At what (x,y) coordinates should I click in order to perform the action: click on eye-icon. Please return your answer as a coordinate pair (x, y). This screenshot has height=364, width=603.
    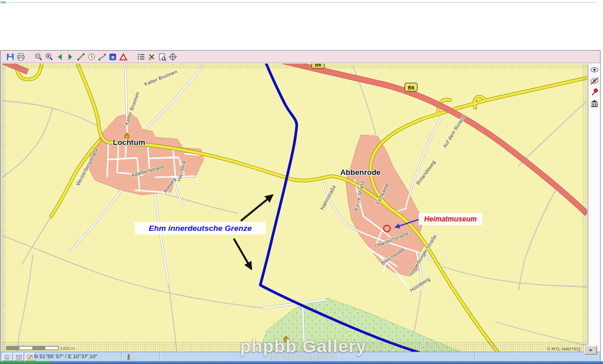
    Looking at the image, I should click on (595, 70).